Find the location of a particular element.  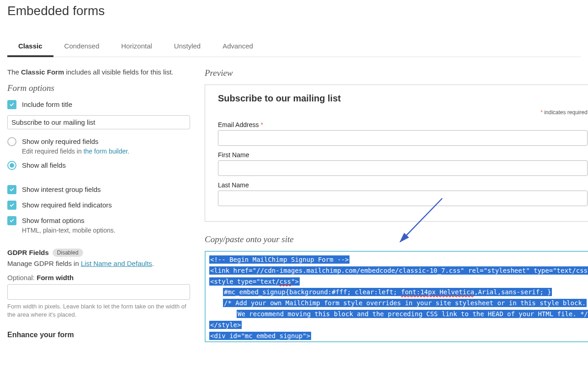

gdpr-disabled-badge: Disabled is located at coordinates (68, 253).